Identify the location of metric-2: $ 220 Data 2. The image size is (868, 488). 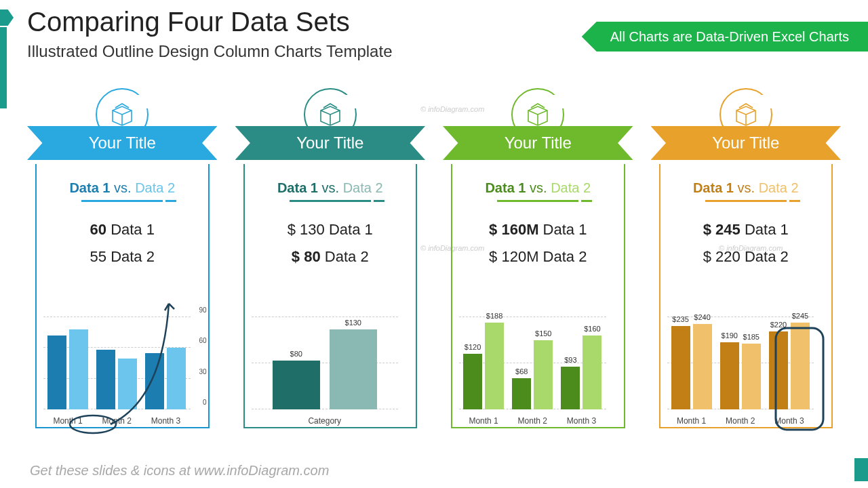
(746, 257).